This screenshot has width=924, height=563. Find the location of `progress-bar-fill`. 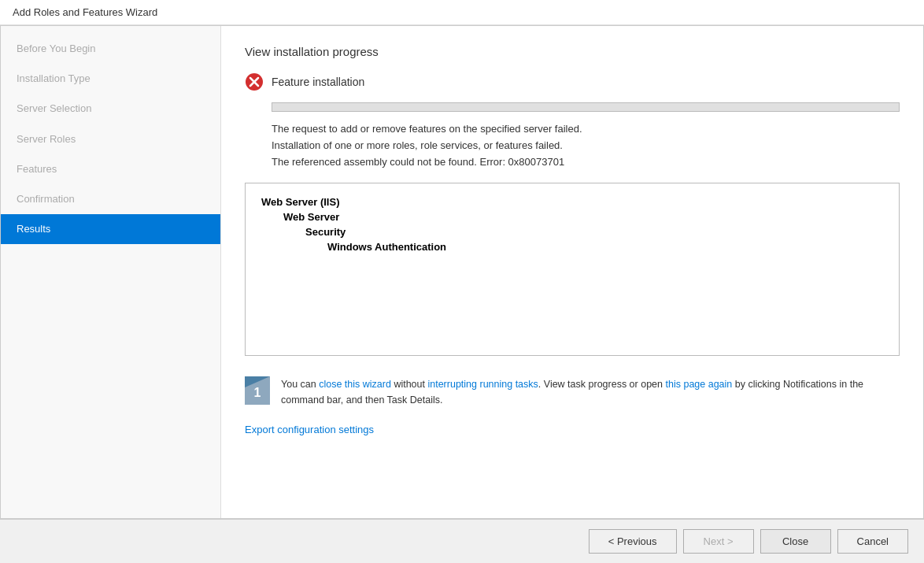

progress-bar-fill is located at coordinates (586, 107).